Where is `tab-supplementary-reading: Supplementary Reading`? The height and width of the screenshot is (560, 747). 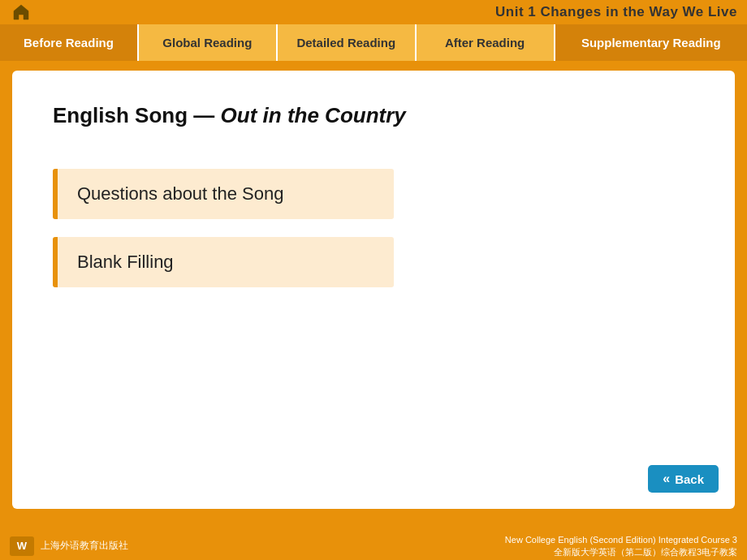
tab-supplementary-reading: Supplementary Reading is located at coordinates (651, 42).